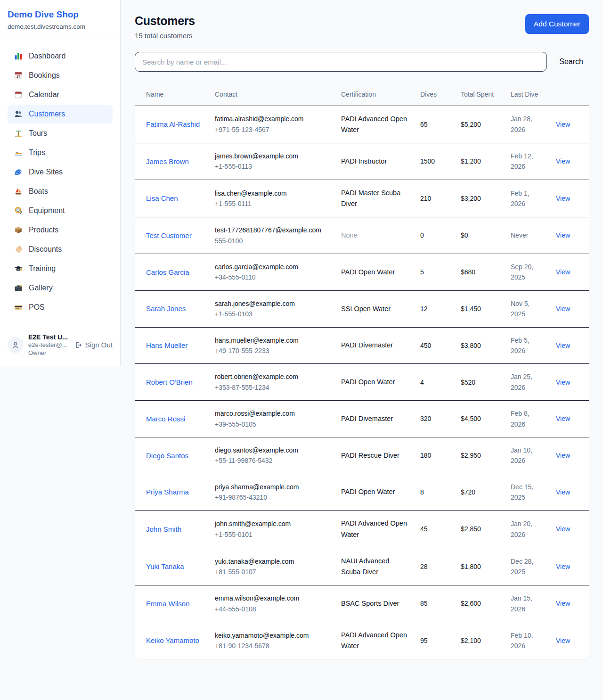  Describe the element at coordinates (471, 603) in the screenshot. I see `customer-total-spent: $2,600` at that location.